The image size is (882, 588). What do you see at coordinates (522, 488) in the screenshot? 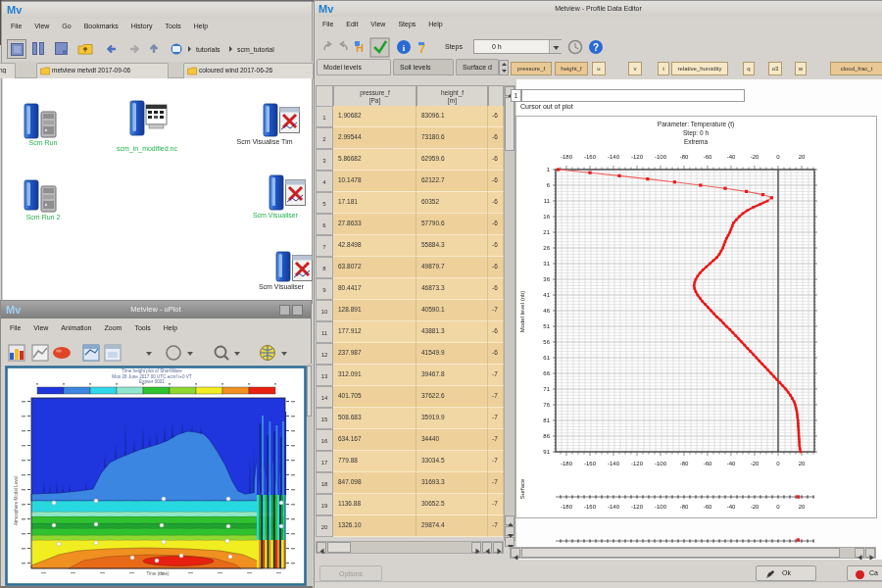
I see `svg-text: Surface` at bounding box center [522, 488].